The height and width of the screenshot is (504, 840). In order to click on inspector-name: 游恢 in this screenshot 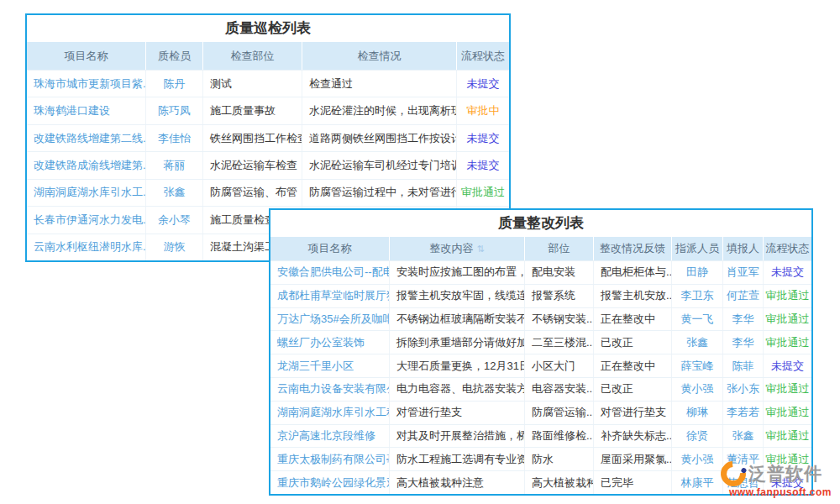, I will do `click(175, 247)`.